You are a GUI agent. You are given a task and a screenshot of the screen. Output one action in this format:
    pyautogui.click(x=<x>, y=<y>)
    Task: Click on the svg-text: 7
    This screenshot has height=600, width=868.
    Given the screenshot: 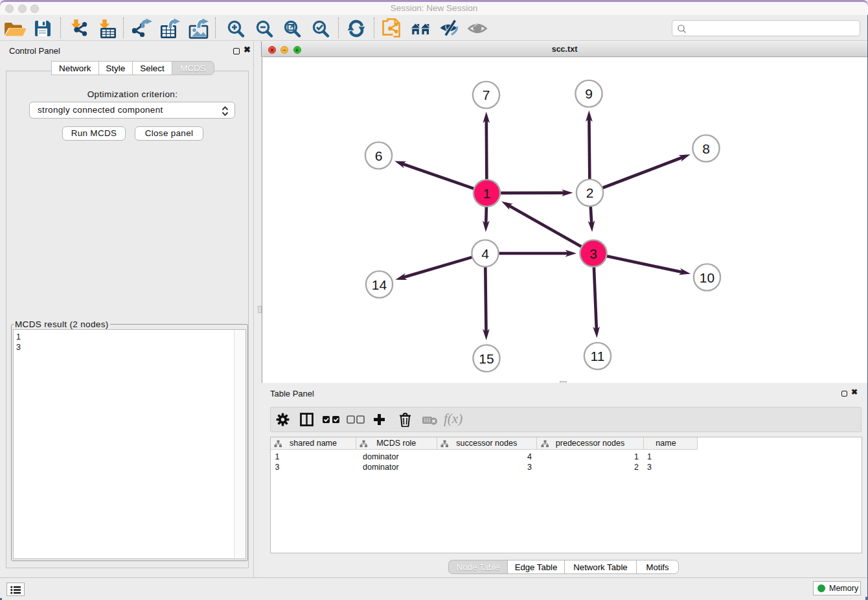 What is the action you would take?
    pyautogui.click(x=486, y=95)
    